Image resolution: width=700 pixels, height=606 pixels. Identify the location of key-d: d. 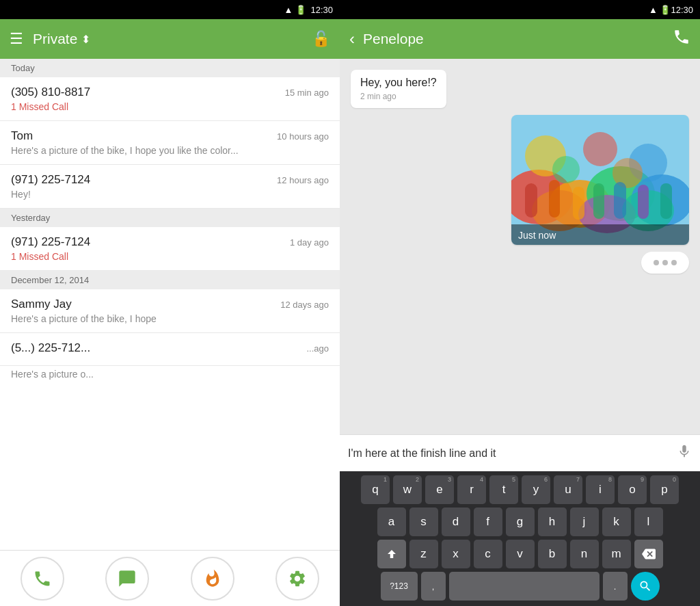
(456, 522).